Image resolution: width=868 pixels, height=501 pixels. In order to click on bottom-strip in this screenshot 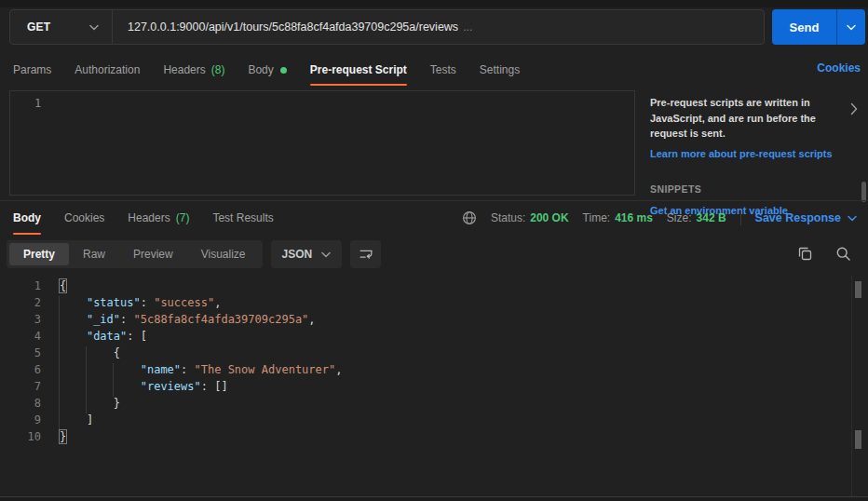, I will do `click(434, 499)`.